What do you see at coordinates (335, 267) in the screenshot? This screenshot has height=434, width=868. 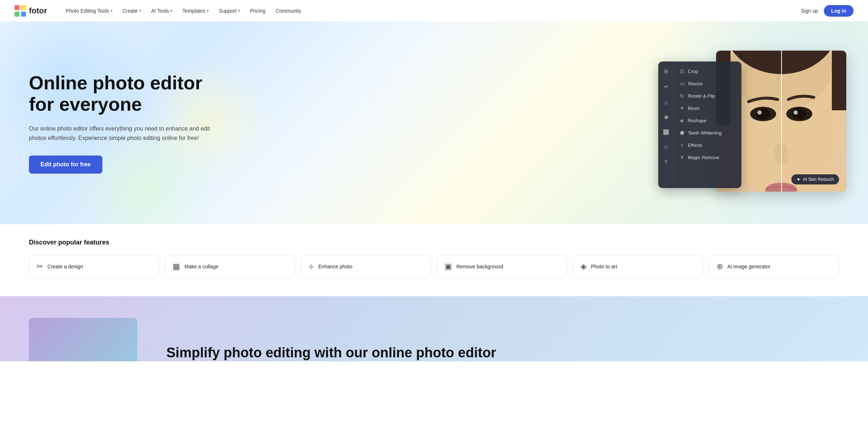 I see `feature-enhance-photo-label: Enhance photo` at bounding box center [335, 267].